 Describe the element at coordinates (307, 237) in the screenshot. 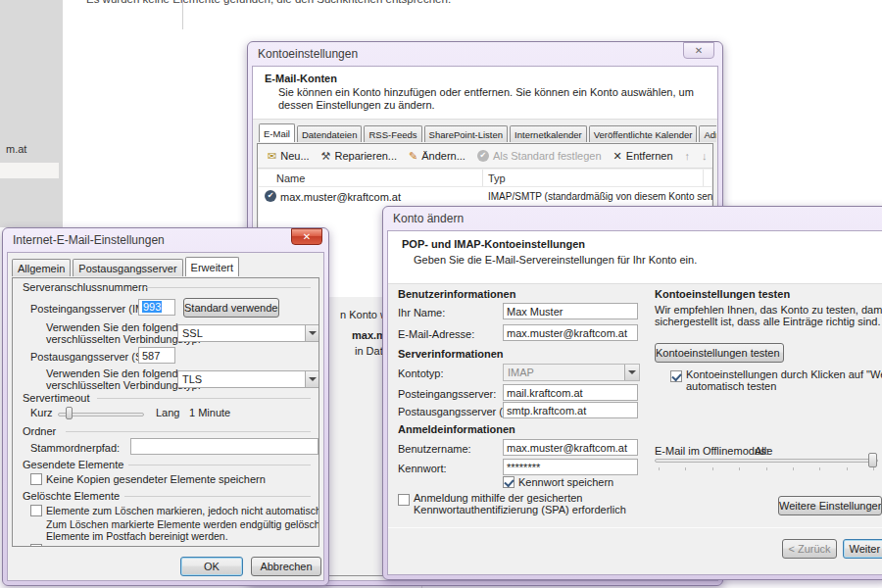

I see `close-icon-red: ✕` at that location.